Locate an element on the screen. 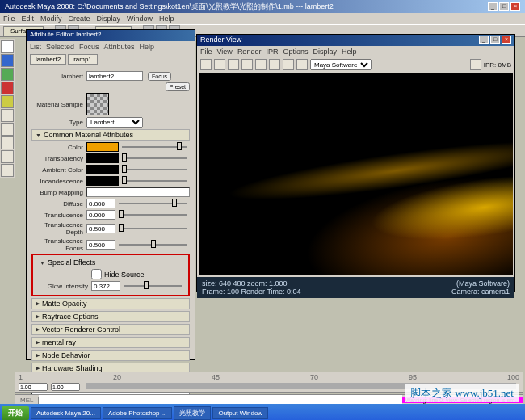 The width and height of the screenshot is (525, 420). diffuse-slider is located at coordinates (153, 204).